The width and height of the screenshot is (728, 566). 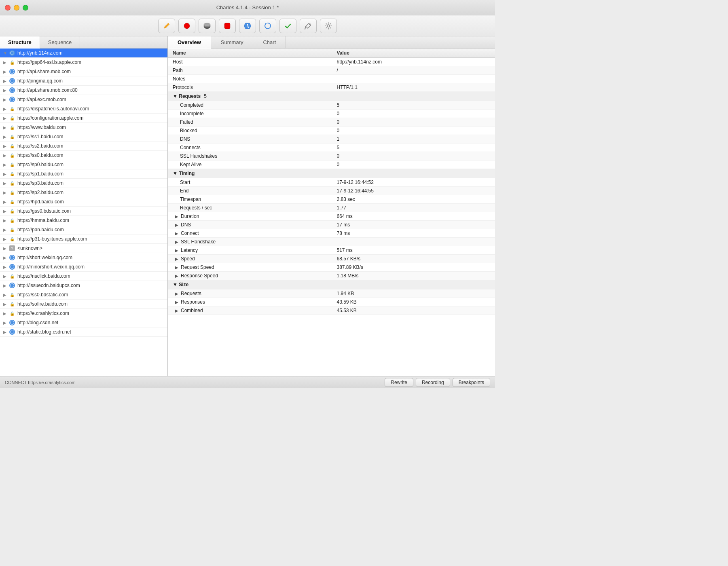 I want to click on sidebar-item: ▶🔒https://nsclick.baidu.com, so click(x=84, y=277).